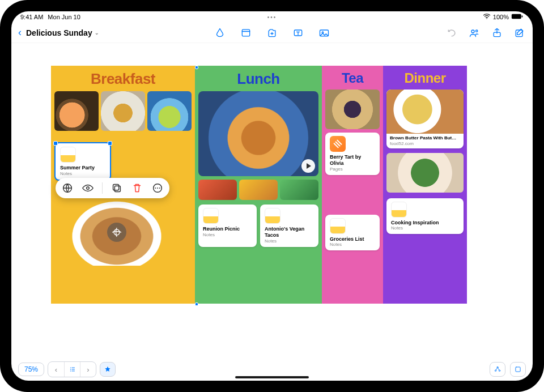 This screenshot has width=544, height=392. I want to click on column-dinner: Dinner Brown Butter Pasta With But… food…, so click(425, 185).